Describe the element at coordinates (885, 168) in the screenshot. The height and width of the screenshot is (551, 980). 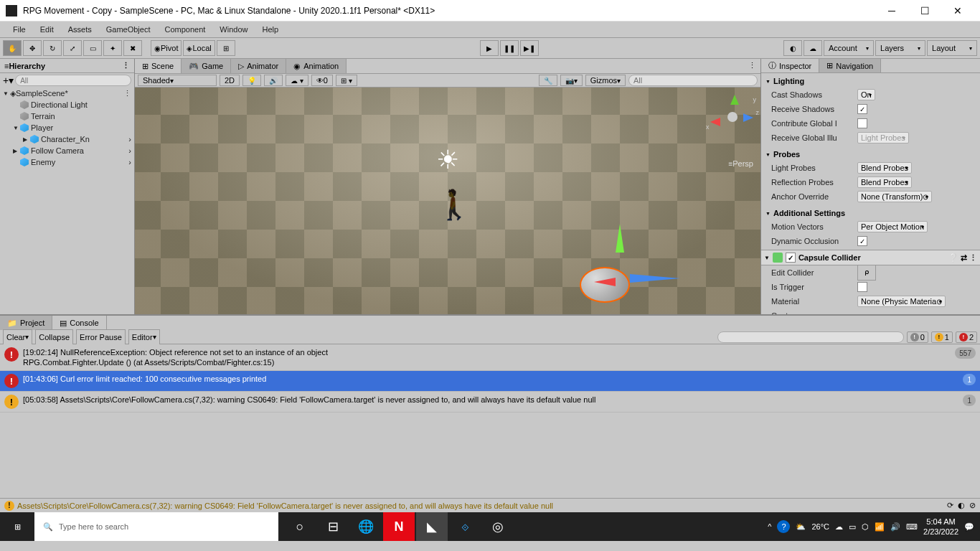
I see `light-probes-dropdown: Blend Probes` at that location.